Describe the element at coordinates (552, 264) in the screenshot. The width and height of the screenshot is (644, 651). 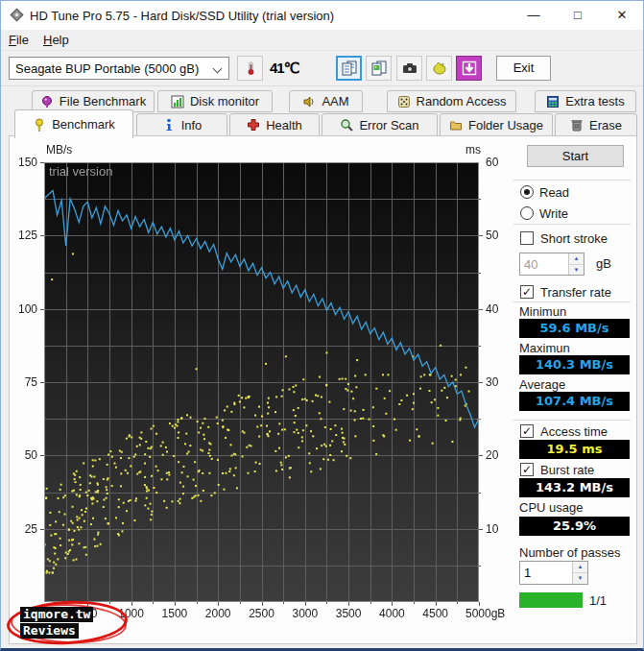
I see `short-stroke-stepper: ▲▼` at that location.